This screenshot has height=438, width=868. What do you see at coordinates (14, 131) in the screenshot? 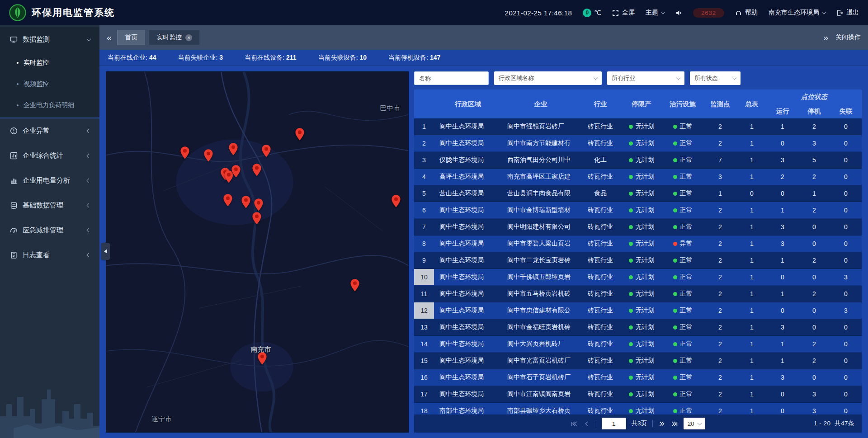
I see `warning-icon` at bounding box center [14, 131].